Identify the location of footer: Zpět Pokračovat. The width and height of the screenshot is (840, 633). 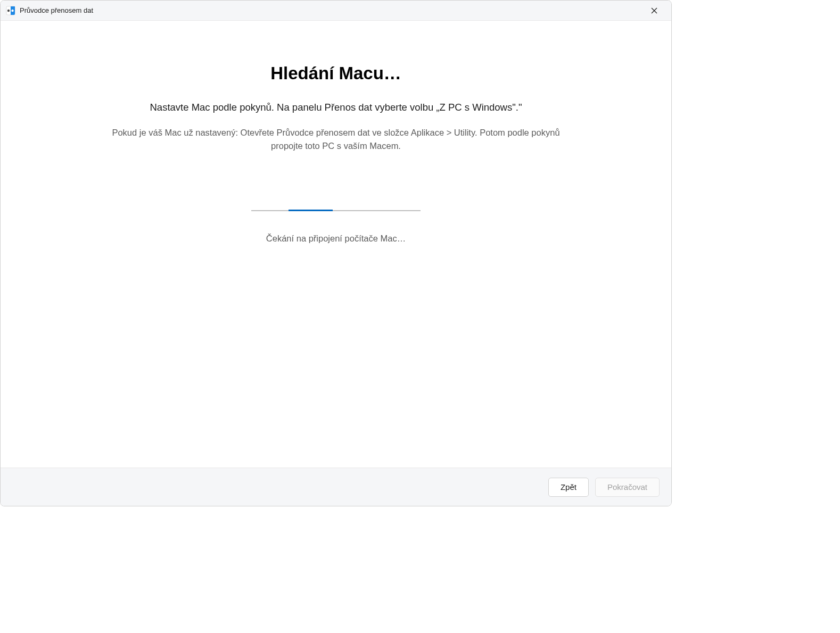
(336, 487).